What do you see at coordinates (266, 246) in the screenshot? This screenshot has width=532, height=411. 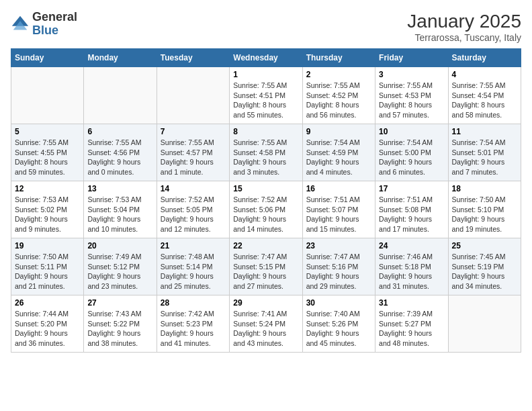 I see `day-number: 22` at bounding box center [266, 246].